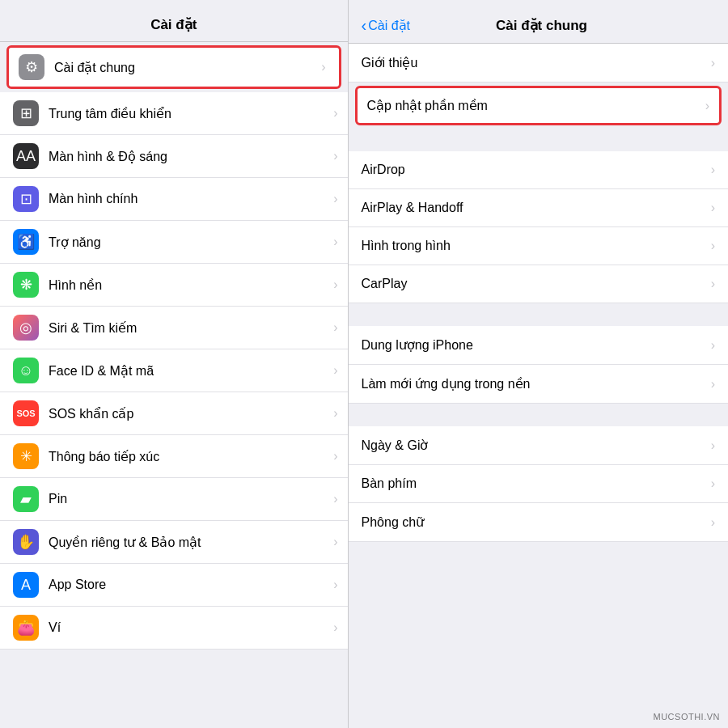  What do you see at coordinates (26, 199) in the screenshot?
I see `home-icon: ⊡` at bounding box center [26, 199].